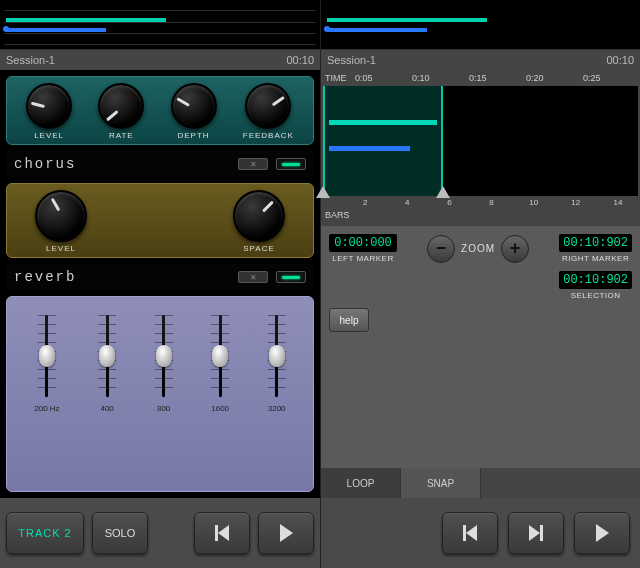  What do you see at coordinates (361, 483) in the screenshot?
I see `tab-loop: LOOP` at bounding box center [361, 483].